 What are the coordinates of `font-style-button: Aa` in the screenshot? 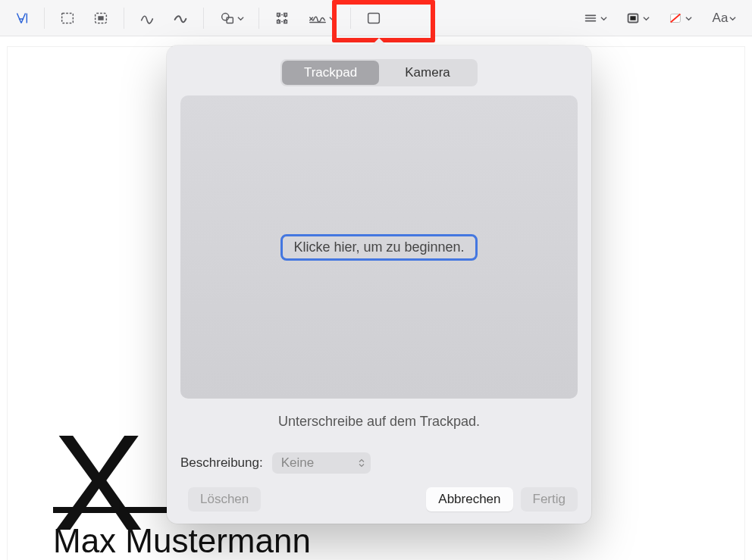 It's located at (724, 18).